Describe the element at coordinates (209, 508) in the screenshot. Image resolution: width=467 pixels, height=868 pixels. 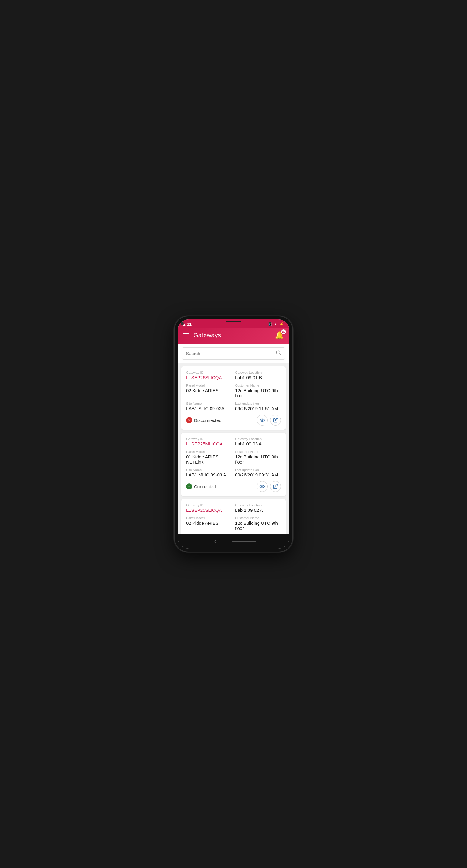
I see `gateway-id-col: Gateway ID LLSEP25SLICQA` at that location.